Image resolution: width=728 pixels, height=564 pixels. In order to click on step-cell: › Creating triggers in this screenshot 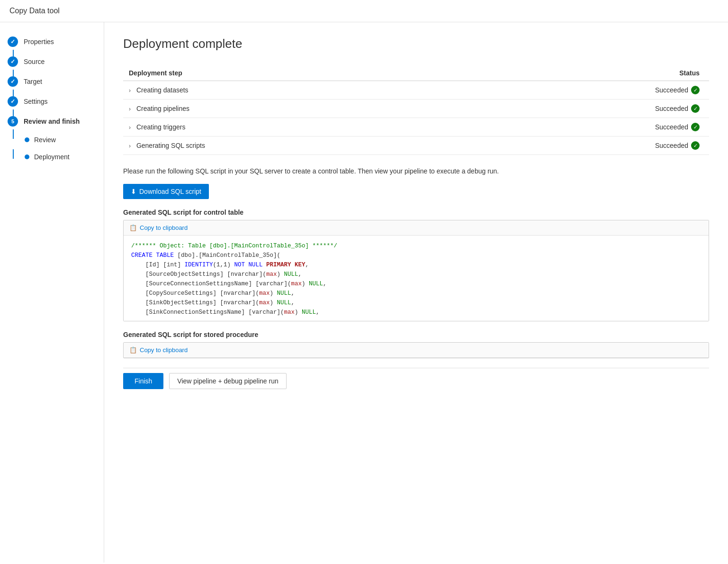, I will do `click(297, 127)`.